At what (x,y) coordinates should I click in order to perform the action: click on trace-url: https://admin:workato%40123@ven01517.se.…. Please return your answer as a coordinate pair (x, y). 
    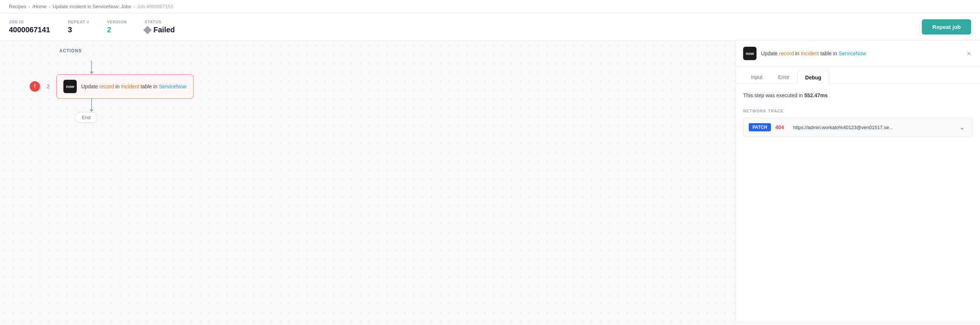
    Looking at the image, I should click on (873, 127).